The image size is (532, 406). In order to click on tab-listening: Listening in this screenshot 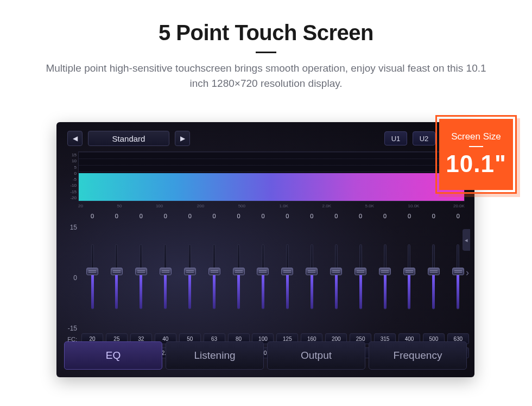, I will do `click(215, 356)`.